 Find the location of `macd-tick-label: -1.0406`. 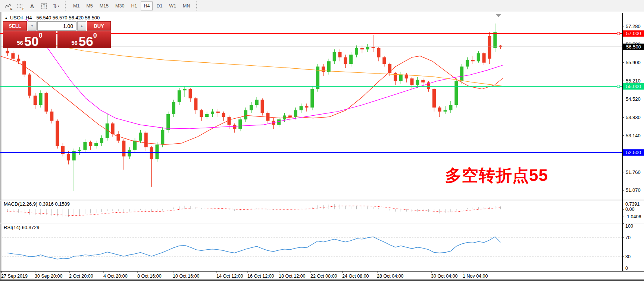

macd-tick-label: -1.0406 is located at coordinates (633, 217).